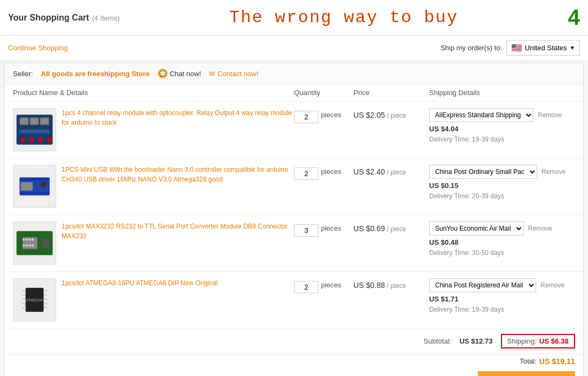 The width and height of the screenshot is (588, 376). What do you see at coordinates (502, 93) in the screenshot?
I see `col-shipping: Shipping Details` at bounding box center [502, 93].